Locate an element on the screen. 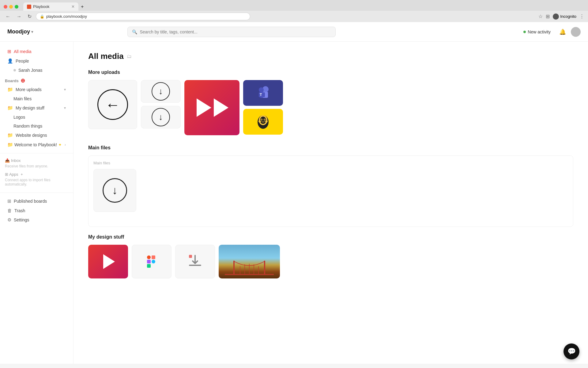  add-board-button: ⊕ is located at coordinates (23, 81).